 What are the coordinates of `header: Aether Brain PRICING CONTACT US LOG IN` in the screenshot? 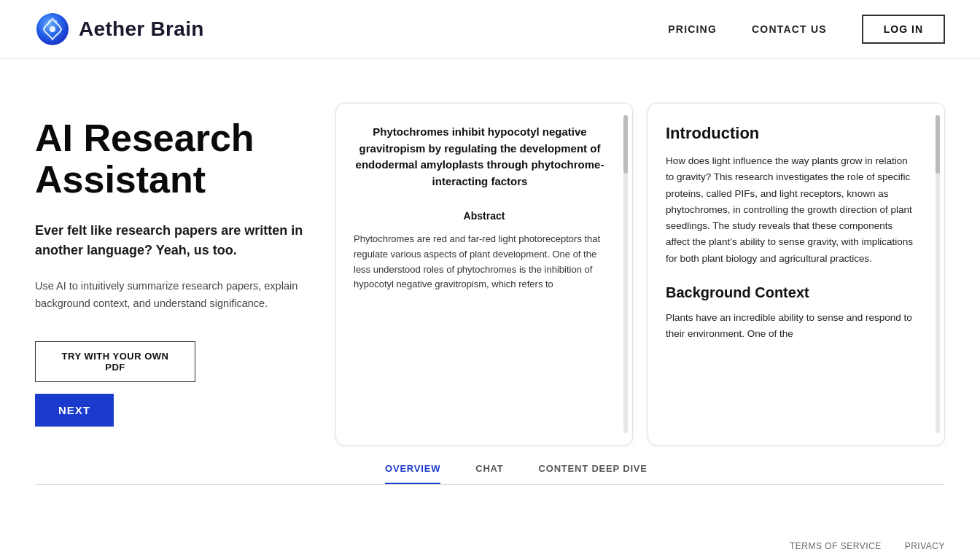 It's located at (490, 29).